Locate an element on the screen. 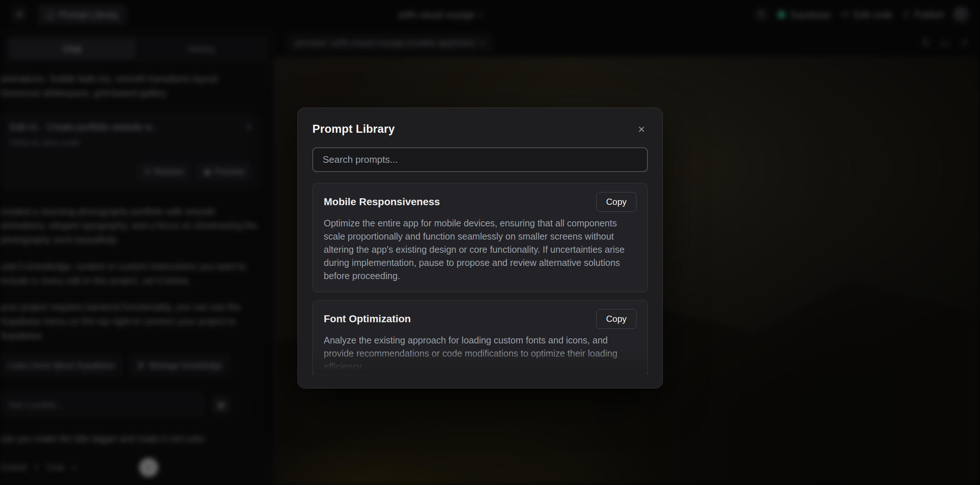  modal-title: Prompt Library is located at coordinates (354, 129).